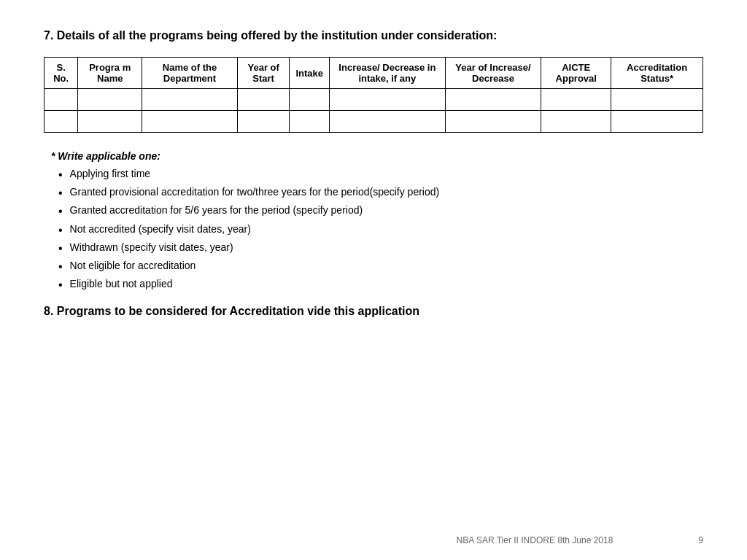  Describe the element at coordinates (381, 248) in the screenshot. I see `list-item: Withdrawn (specify visit dates, year)` at that location.